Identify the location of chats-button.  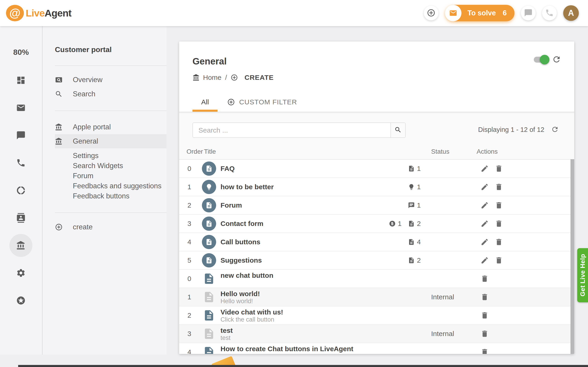
(528, 13).